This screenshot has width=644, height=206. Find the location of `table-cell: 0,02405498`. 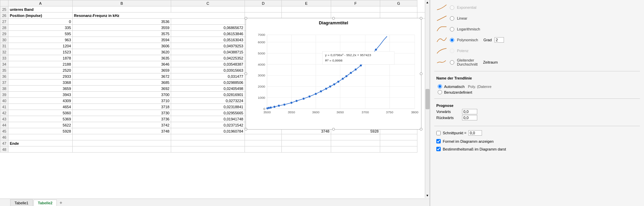

table-cell: 0,02405498 is located at coordinates (208, 89).